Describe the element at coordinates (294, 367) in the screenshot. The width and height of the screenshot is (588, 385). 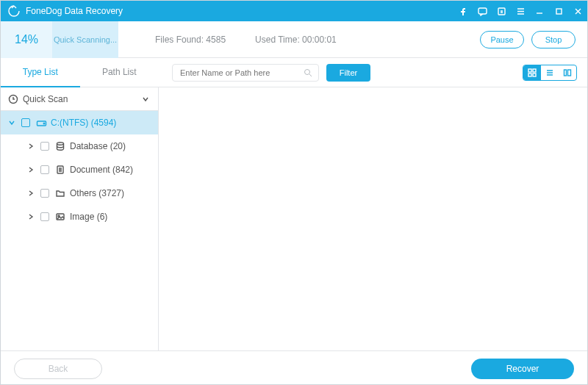
I see `footer: Back Recover` at that location.